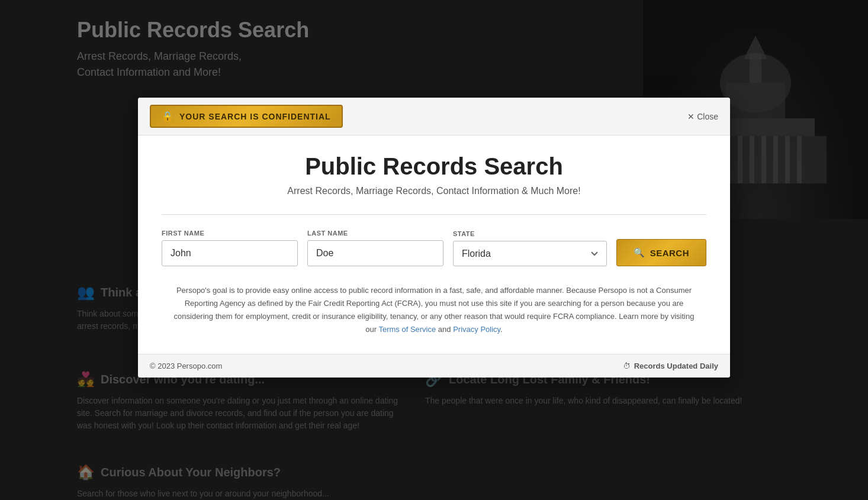 The width and height of the screenshot is (868, 500). I want to click on footer-updated: ⏱ Records Updated Daily, so click(670, 366).